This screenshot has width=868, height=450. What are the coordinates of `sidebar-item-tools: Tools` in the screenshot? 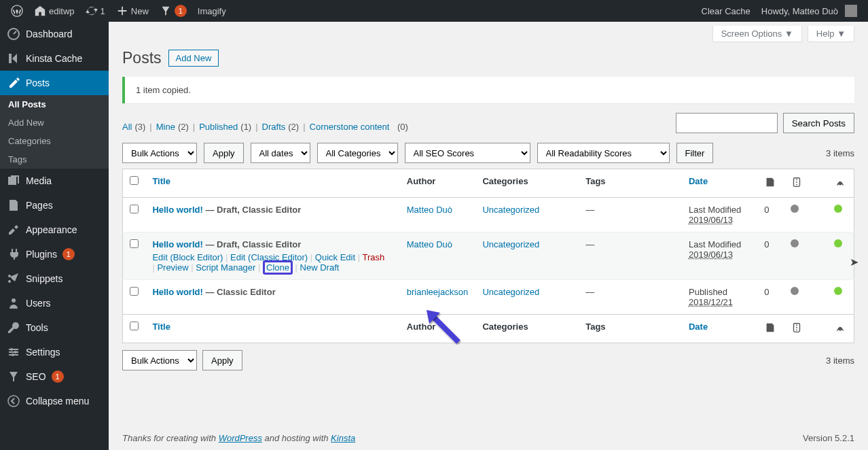 It's located at (54, 328).